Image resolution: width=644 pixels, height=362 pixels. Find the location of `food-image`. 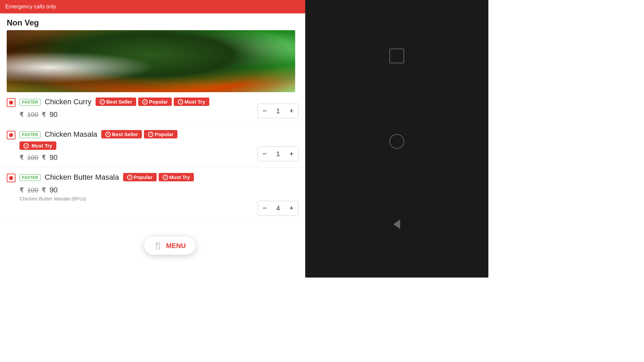

food-image is located at coordinates (151, 61).